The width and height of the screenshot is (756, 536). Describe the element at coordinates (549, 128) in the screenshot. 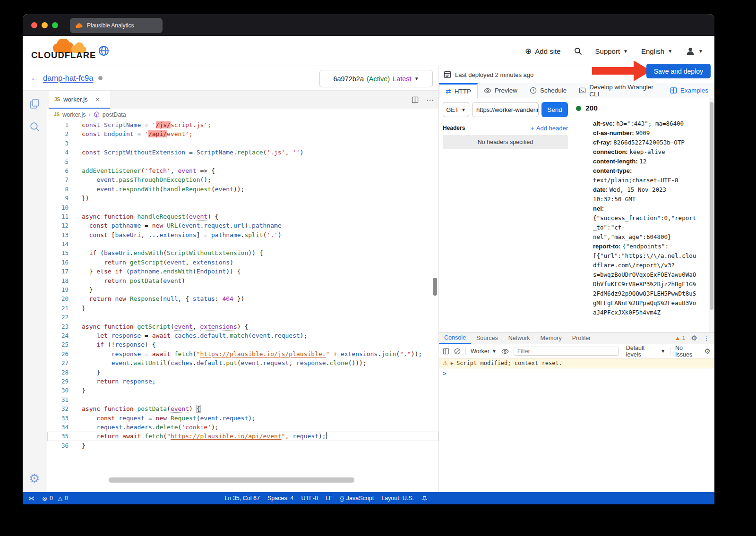

I see `add-header-button: + Add header` at that location.